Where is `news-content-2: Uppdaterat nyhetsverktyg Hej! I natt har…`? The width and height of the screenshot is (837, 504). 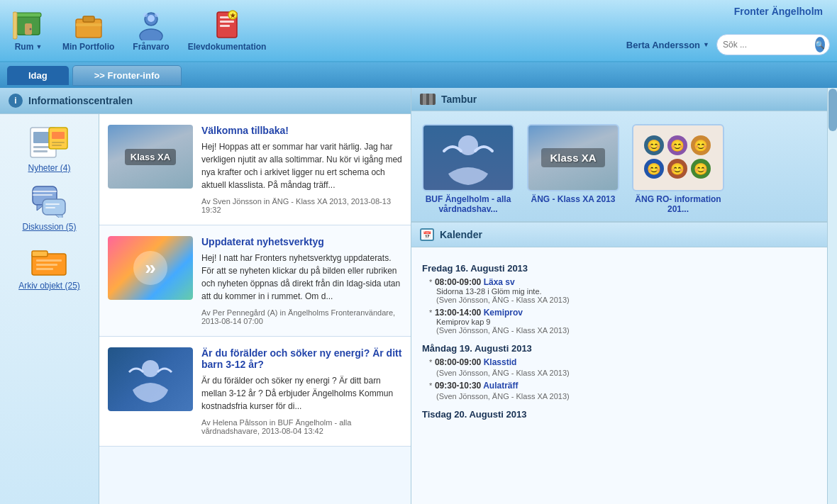
news-content-2: Uppdaterat nyhetsverktyg Hej! I natt har… is located at coordinates (302, 281).